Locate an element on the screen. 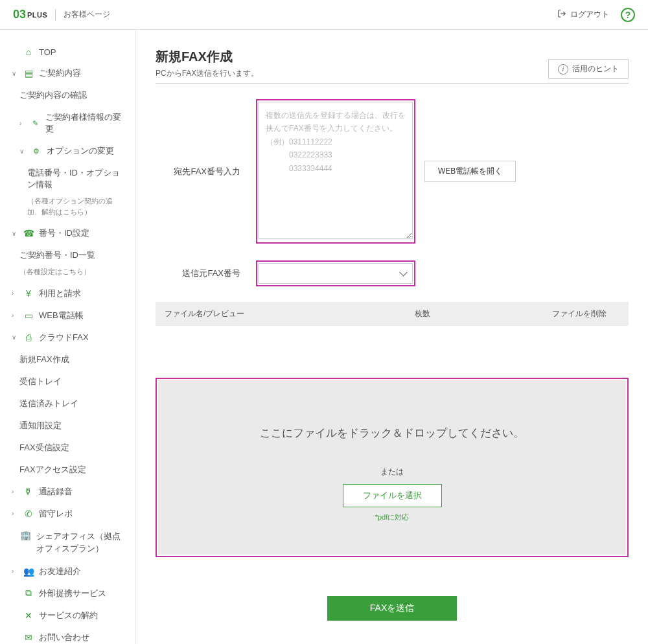 The image size is (648, 644). nav-call-rec: ›🎙通話録音 is located at coordinates (67, 492).